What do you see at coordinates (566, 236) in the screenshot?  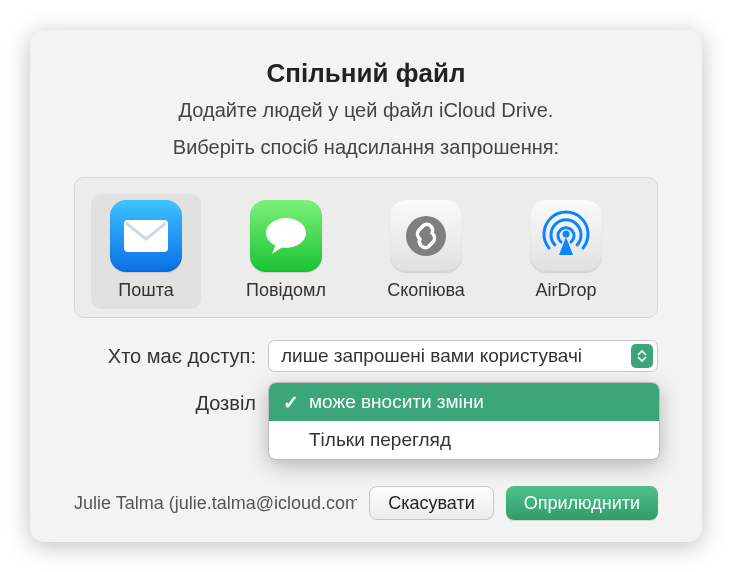 I see `airdrop-icon` at bounding box center [566, 236].